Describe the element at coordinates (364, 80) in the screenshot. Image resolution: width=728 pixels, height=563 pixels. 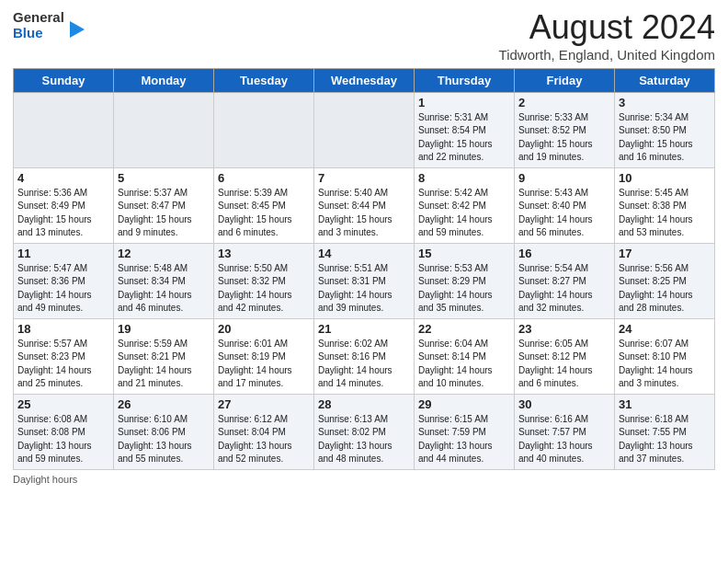
I see `col-wednesday: Wednesday` at that location.